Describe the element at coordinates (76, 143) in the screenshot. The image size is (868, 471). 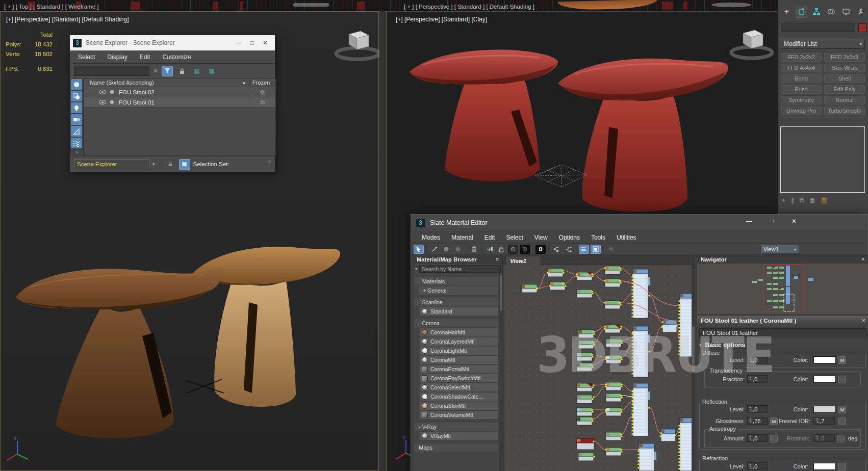
I see `spacewarps-filter-icon` at that location.